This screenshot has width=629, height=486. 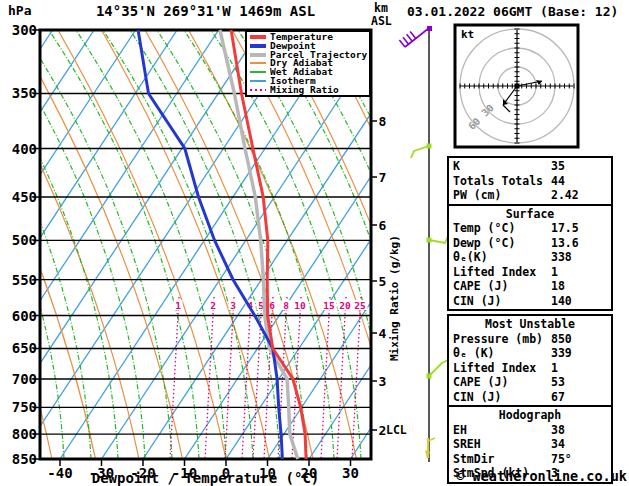 What do you see at coordinates (581, 244) in the screenshot?
I see `stats-value: 13.6` at bounding box center [581, 244].